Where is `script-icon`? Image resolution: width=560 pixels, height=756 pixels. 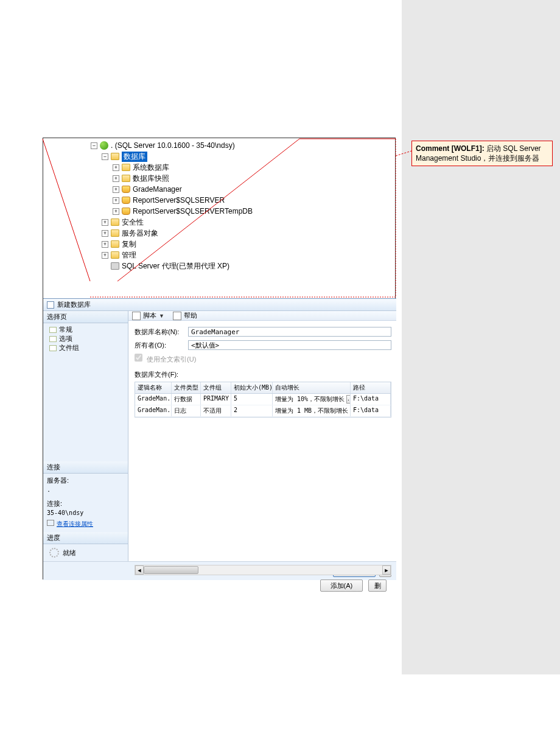
script-icon is located at coordinates (136, 316).